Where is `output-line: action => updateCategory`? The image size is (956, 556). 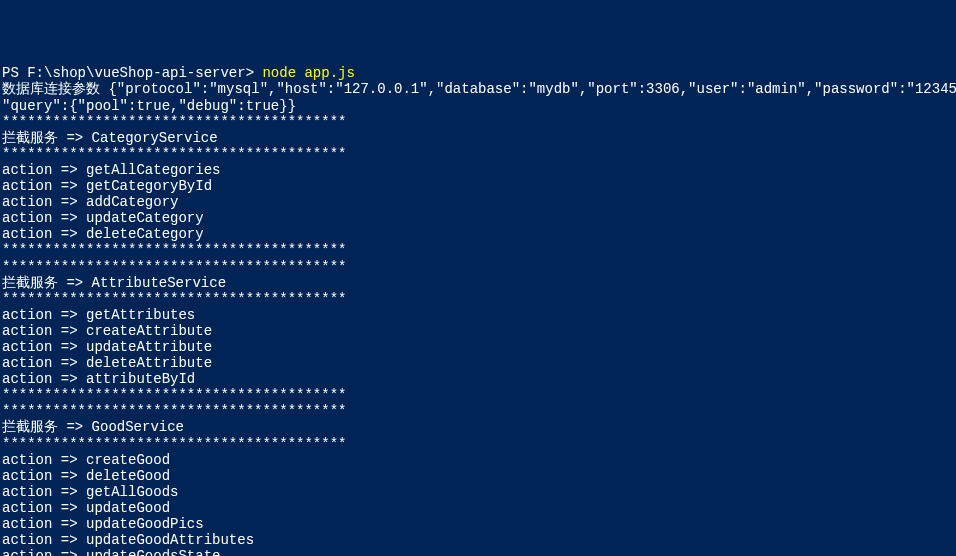
output-line: action => updateCategory is located at coordinates (478, 218).